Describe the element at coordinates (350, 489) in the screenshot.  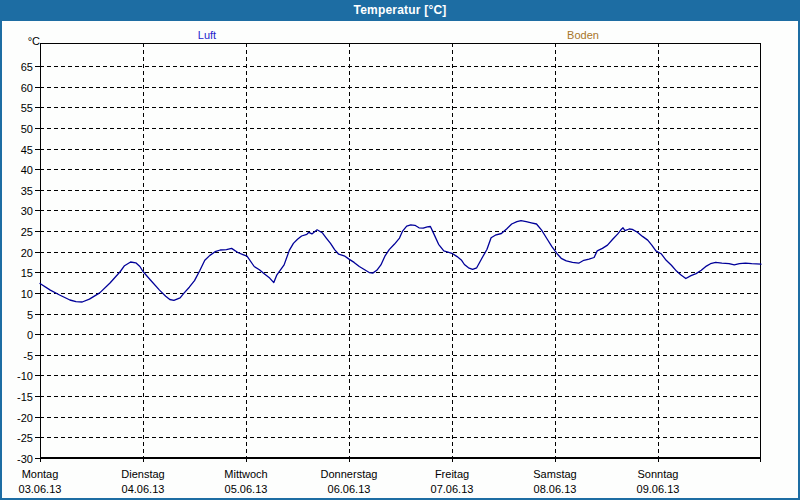
I see `x-date-label: 06.06.13` at that location.